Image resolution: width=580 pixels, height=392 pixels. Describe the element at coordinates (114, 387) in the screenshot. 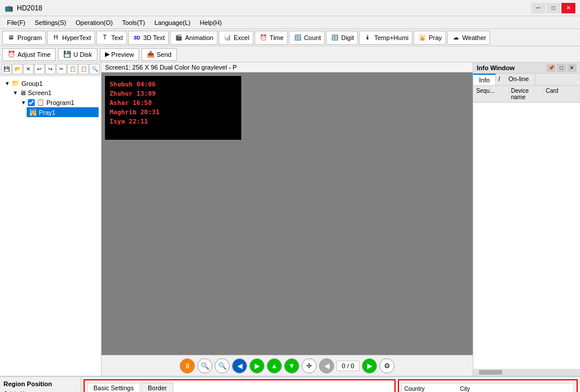

I see `tab-basic-settings: Basic Settings` at that location.